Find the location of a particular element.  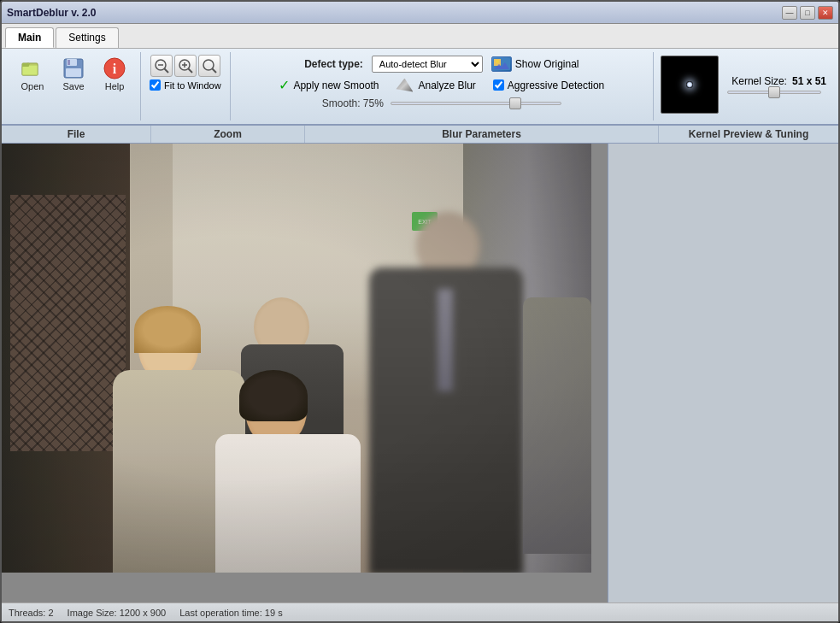

smooth-label: Smooth: 75% is located at coordinates (353, 103).